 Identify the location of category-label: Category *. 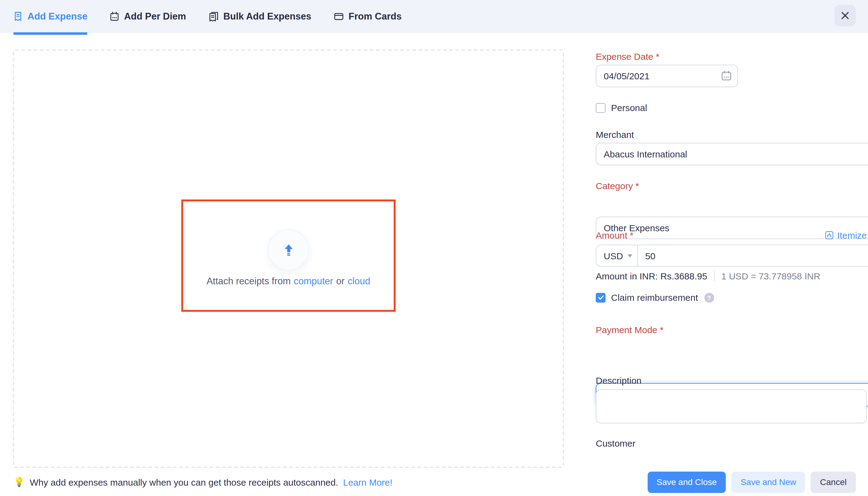
(731, 186).